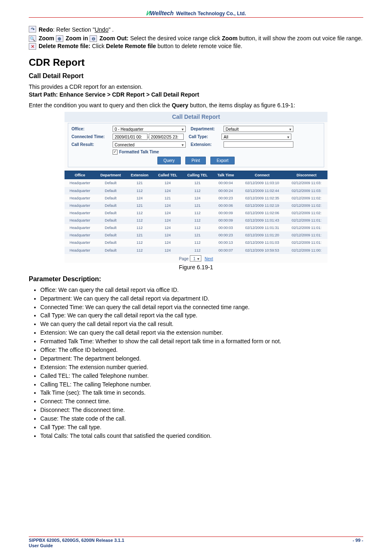 This screenshot has height=555, width=392. What do you see at coordinates (32, 29) in the screenshot?
I see `redo-icon: ↷` at bounding box center [32, 29].